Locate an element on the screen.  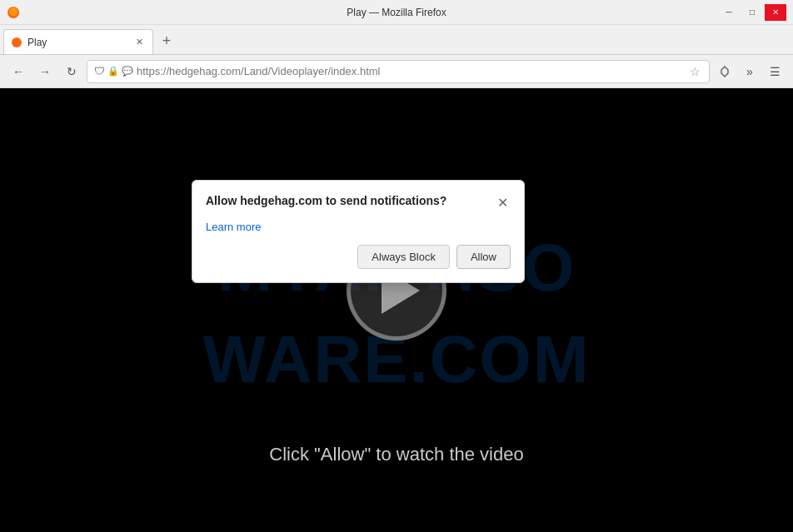
allow-button: Allow is located at coordinates (483, 256).